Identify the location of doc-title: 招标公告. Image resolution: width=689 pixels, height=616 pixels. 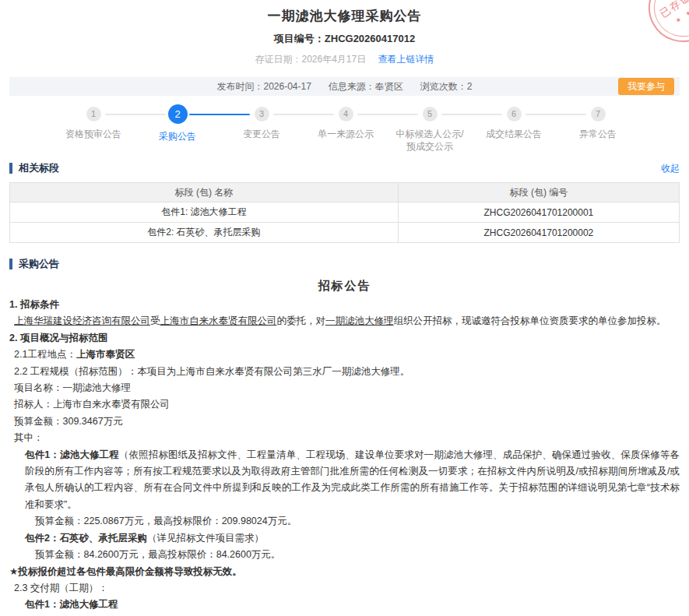
(344, 286).